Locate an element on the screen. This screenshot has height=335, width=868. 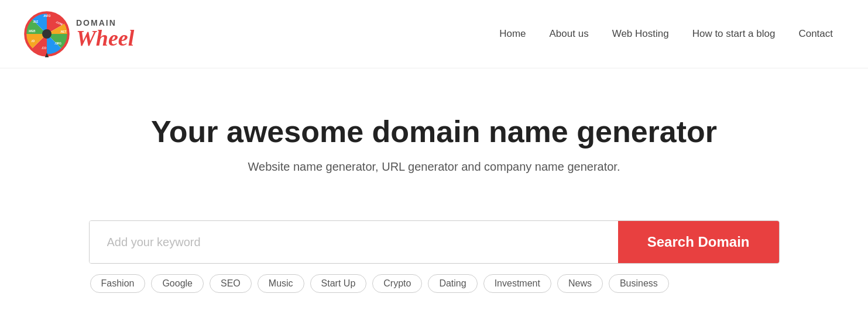
logo-text: DOMAIN Wheel is located at coordinates (105, 34).